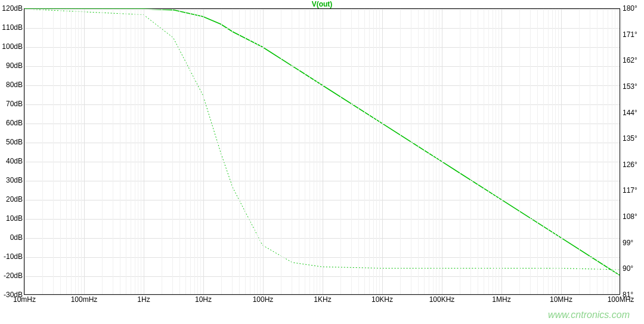  Describe the element at coordinates (633, 113) in the screenshot. I see `y-right-tick: 144°` at that location.